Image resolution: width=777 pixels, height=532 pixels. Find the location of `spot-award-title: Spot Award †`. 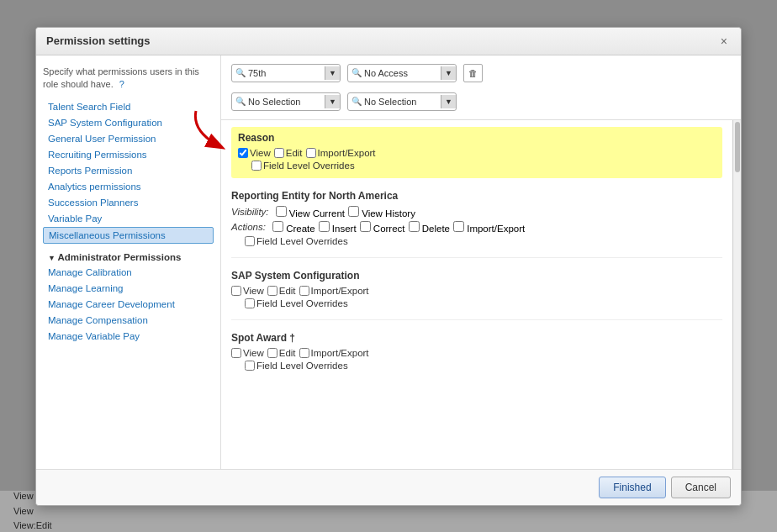

spot-award-title: Spot Award † is located at coordinates (477, 338).